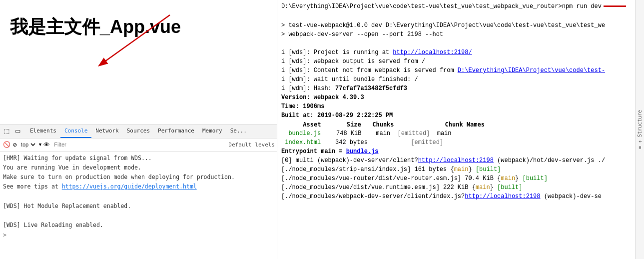  Describe the element at coordinates (371, 88) in the screenshot. I see `hash-value: 77cfaf7a13482f5cfdf3` at that location.